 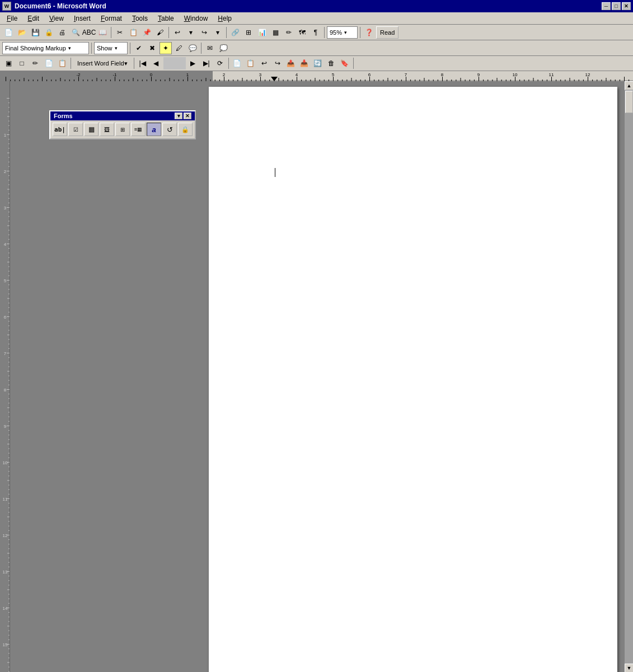 What do you see at coordinates (251, 63) in the screenshot?
I see `field-btn-b: 📋` at bounding box center [251, 63].